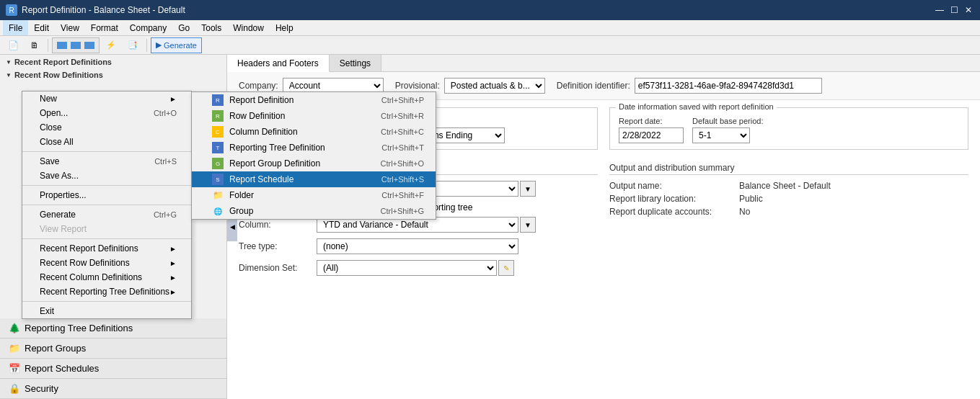 Image resolution: width=980 pixels, height=399 pixels. I want to click on file-menu-recent-tree-defs: Recent Reporting Tree Definitions ►, so click(107, 292).